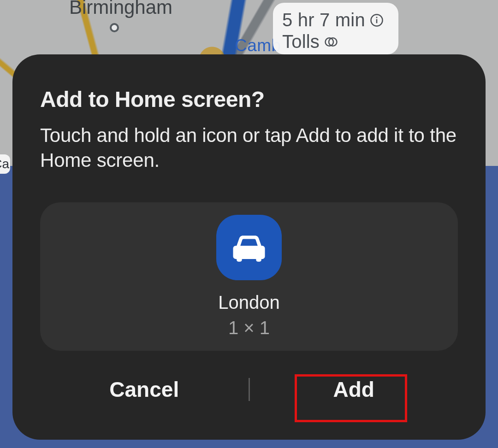 This screenshot has width=498, height=448. Describe the element at coordinates (336, 29) in the screenshot. I see `route-info-card: 5 hr 7 min Tolls` at that location.